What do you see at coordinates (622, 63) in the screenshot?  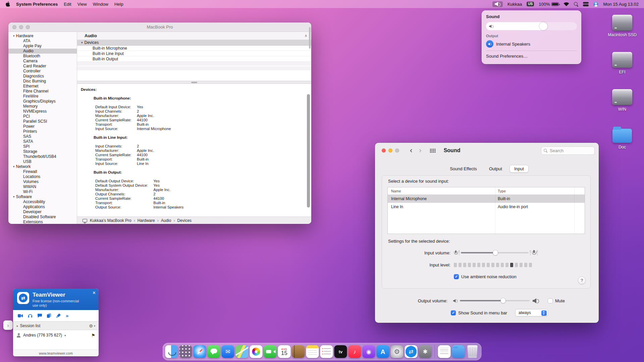 I see `desktop-icon-efi: EFI` at bounding box center [622, 63].